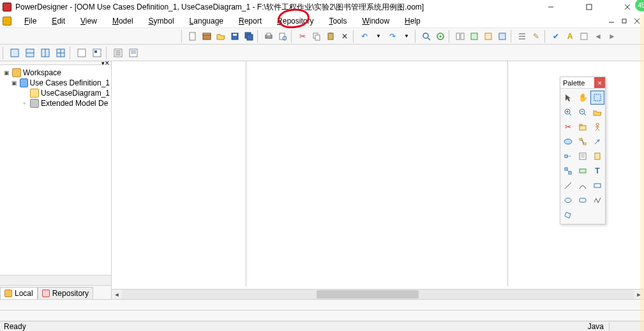 This screenshot has width=644, height=331. What do you see at coordinates (597, 156) in the screenshot?
I see `file-icon` at bounding box center [597, 156].